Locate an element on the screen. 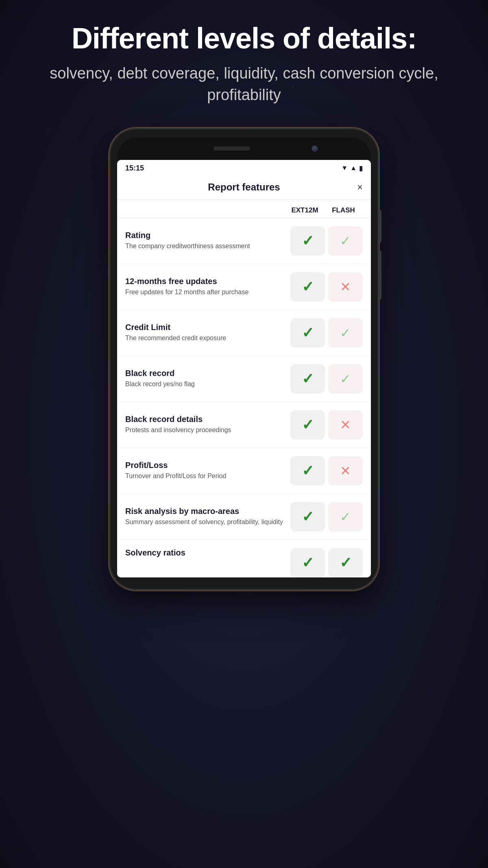 This screenshot has height=868, width=488. hero-title: Different levels of details: is located at coordinates (244, 38).